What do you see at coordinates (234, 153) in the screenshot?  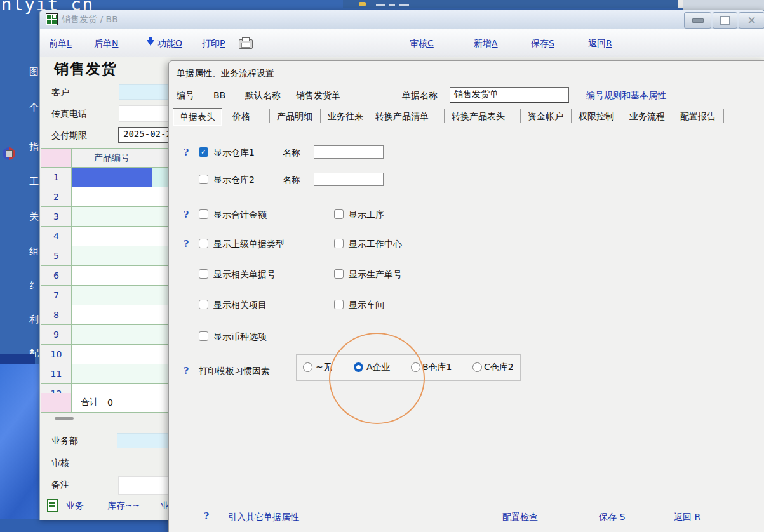 I see `show-warehouse1-label: 显示仓库1` at bounding box center [234, 153].